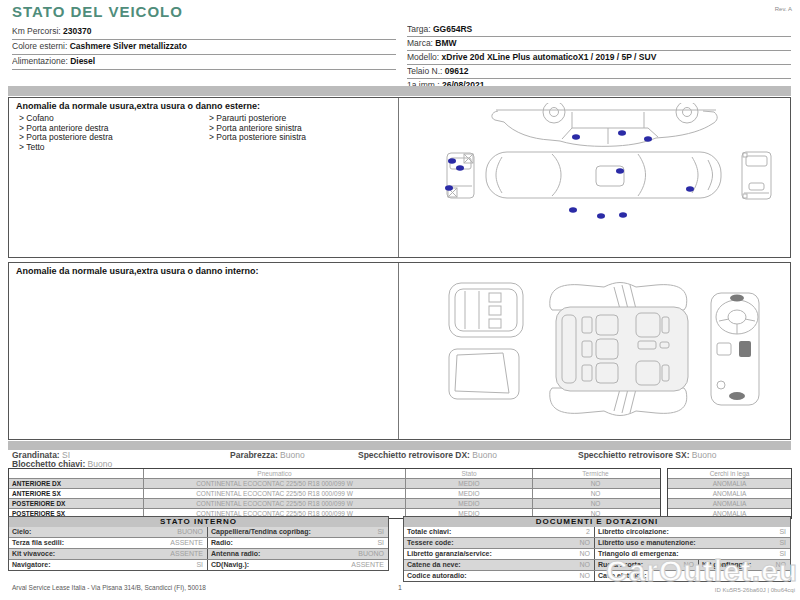 The width and height of the screenshot is (800, 600). What do you see at coordinates (138, 106) in the screenshot?
I see `exterior-anomalies-heading: Anomalie da normale usura,extra usura o …` at bounding box center [138, 106].